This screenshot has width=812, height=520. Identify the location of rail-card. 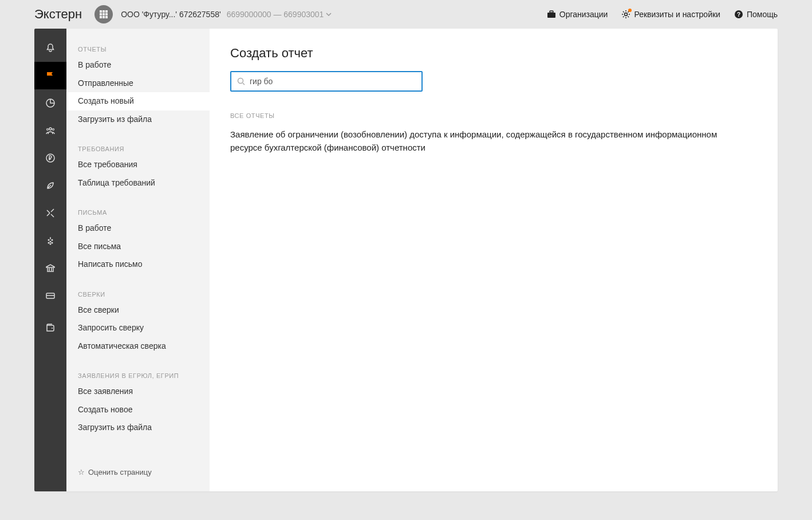
(50, 296).